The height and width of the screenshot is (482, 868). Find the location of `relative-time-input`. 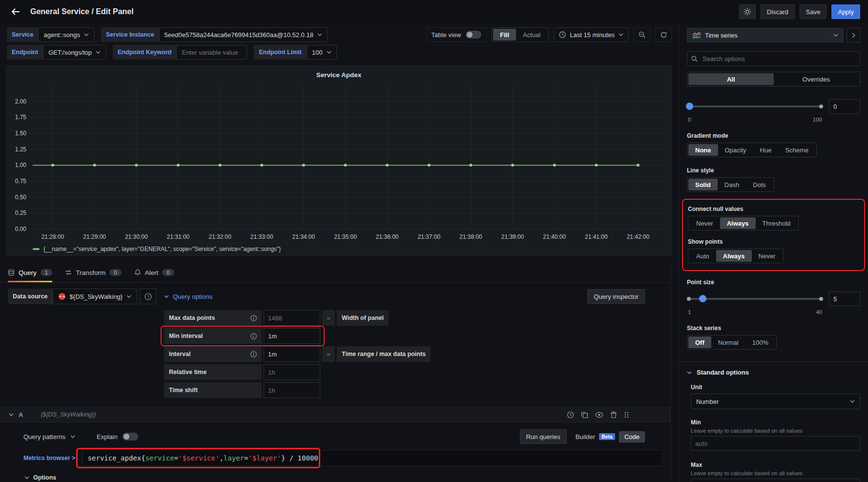

relative-time-input is located at coordinates (292, 372).